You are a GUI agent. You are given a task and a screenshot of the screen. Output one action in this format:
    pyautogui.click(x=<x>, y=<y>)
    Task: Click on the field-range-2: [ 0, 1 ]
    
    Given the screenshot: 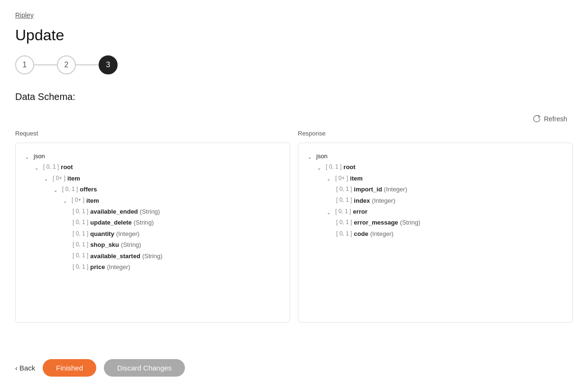 What is the action you would take?
    pyautogui.click(x=81, y=234)
    